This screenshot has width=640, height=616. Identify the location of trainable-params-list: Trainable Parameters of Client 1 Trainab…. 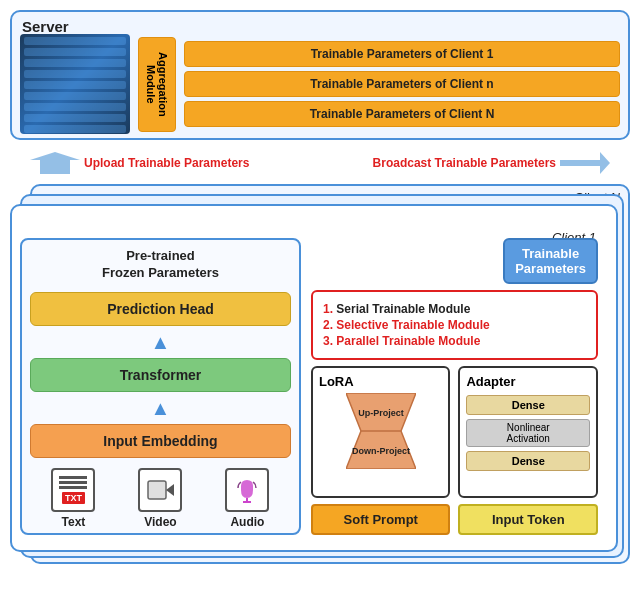
(402, 84).